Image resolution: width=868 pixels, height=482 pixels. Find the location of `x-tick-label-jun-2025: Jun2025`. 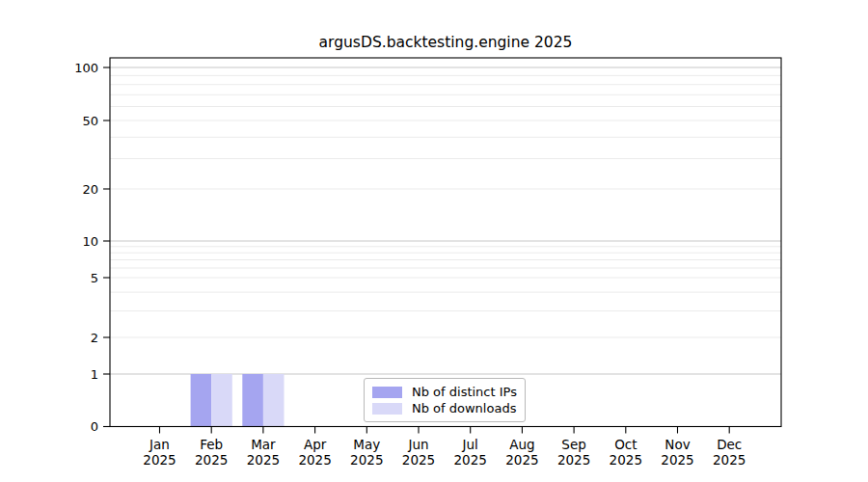

x-tick-label-jun-2025: Jun2025 is located at coordinates (419, 452).